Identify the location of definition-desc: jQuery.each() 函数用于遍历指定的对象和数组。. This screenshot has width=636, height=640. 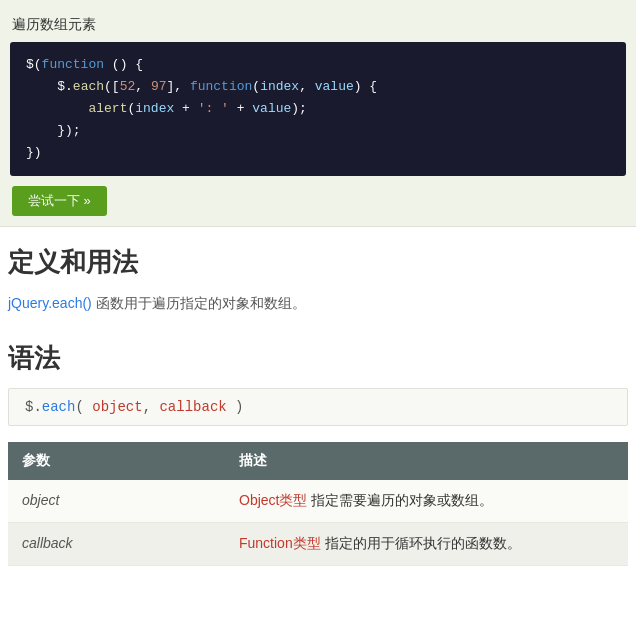
(318, 309).